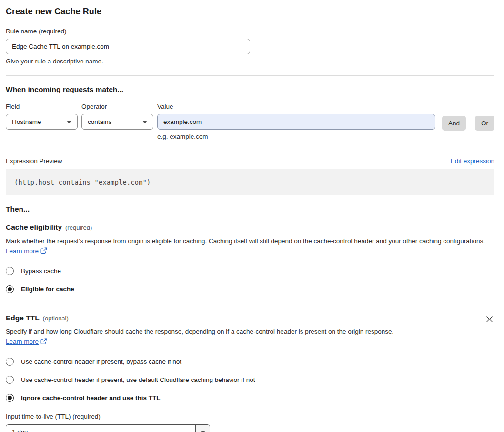 The image size is (504, 432). I want to click on match-row: Field Hostname Operator contains Value e…, so click(250, 122).